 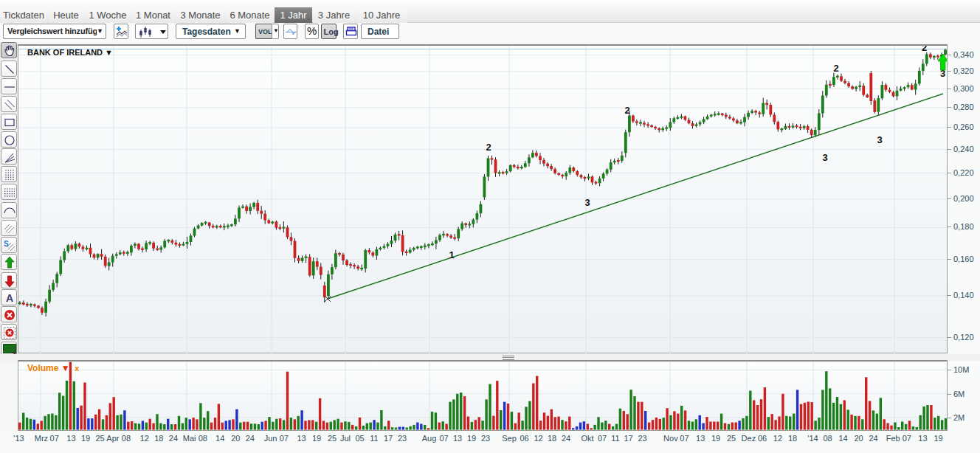 What do you see at coordinates (6, 243) in the screenshot?
I see `svg-text: S` at bounding box center [6, 243].